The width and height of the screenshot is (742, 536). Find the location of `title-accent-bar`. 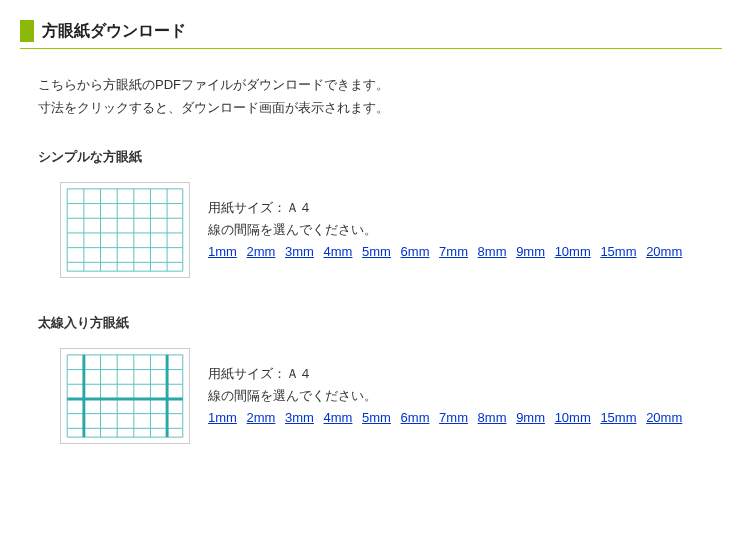

title-accent-bar is located at coordinates (27, 31).